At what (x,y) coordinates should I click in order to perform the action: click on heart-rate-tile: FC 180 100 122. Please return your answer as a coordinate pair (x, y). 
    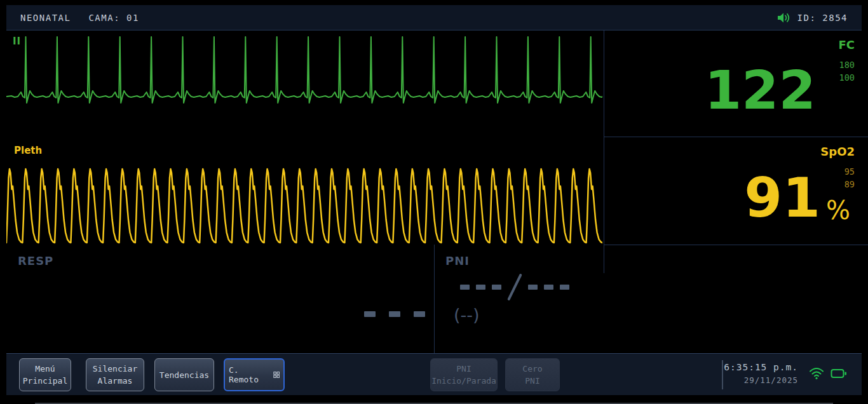
    Looking at the image, I should click on (736, 84).